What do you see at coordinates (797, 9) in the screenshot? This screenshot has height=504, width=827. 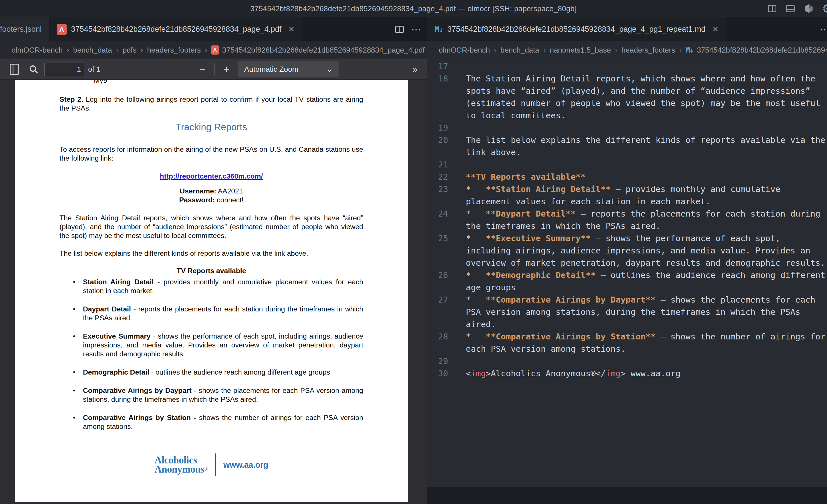 I see `titlebar-layout-controls: ⚙` at bounding box center [797, 9].